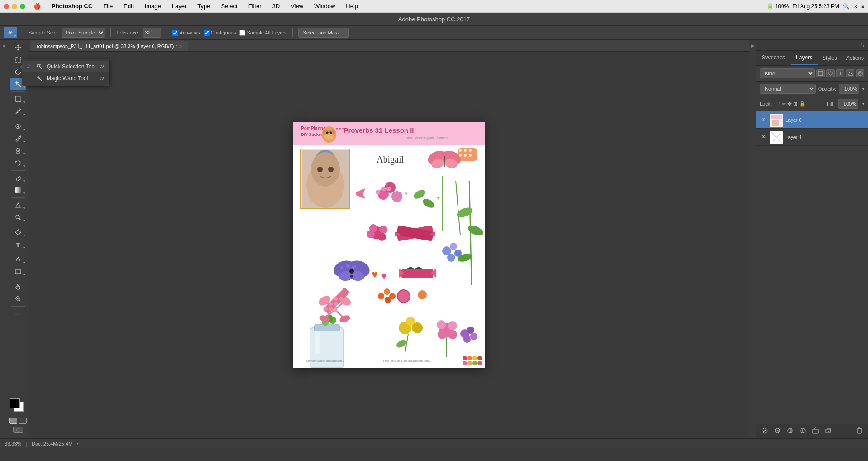 Image resolution: width=868 pixels, height=461 pixels. What do you see at coordinates (153, 6) in the screenshot?
I see `menu-image: Image` at bounding box center [153, 6].